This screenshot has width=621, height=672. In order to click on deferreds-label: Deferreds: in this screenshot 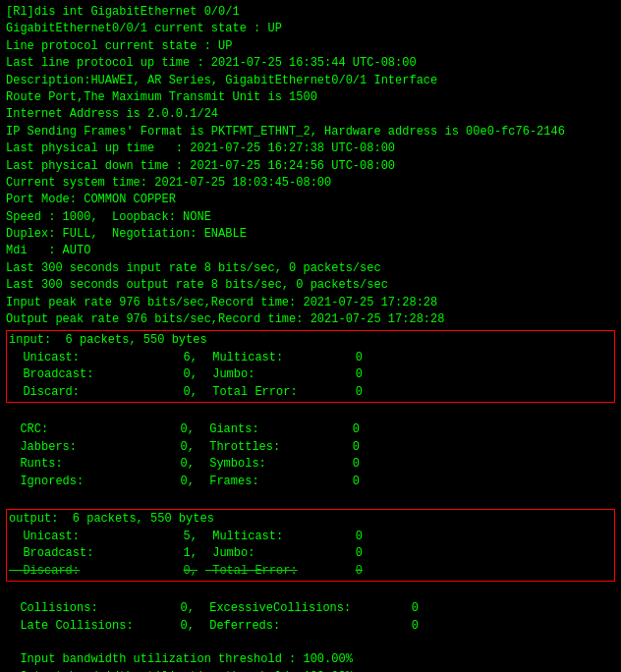, I will do `click(291, 627)`.